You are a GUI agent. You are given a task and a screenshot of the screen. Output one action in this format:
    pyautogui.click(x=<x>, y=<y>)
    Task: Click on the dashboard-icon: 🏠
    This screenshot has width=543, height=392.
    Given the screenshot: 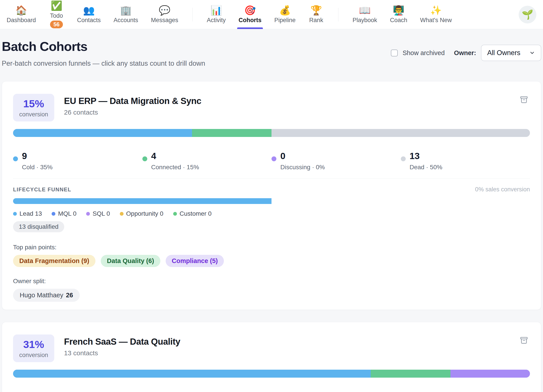 What is the action you would take?
    pyautogui.click(x=21, y=11)
    